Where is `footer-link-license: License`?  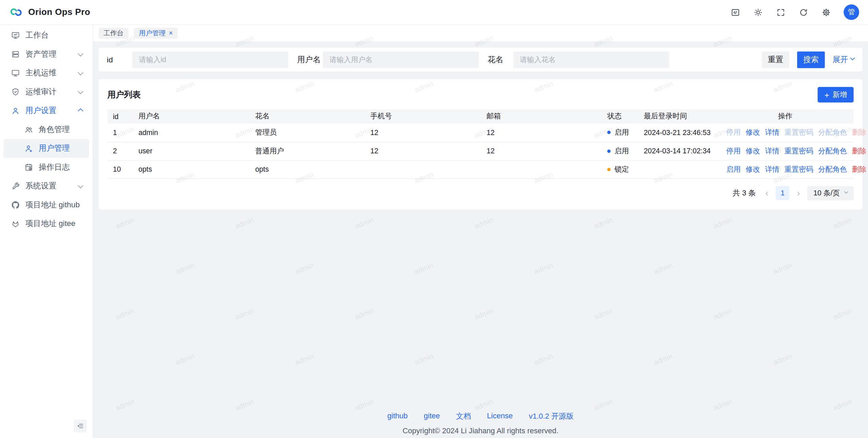
footer-link-license: License is located at coordinates (500, 417).